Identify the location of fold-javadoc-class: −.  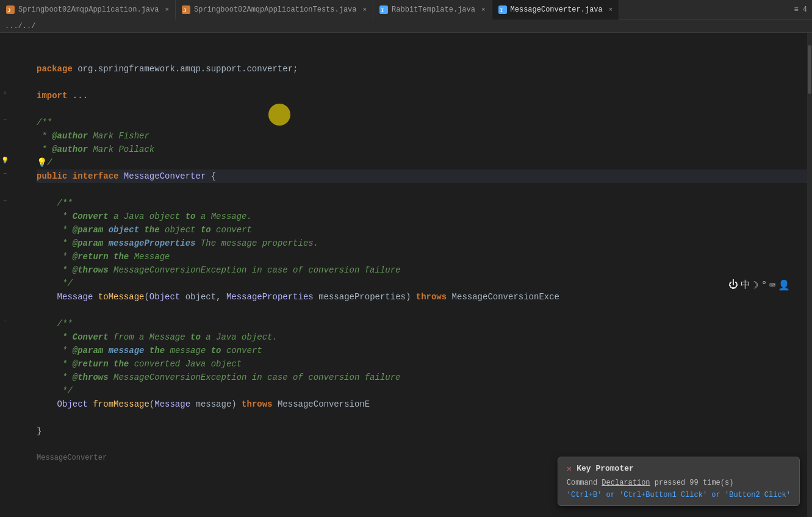
(5, 120).